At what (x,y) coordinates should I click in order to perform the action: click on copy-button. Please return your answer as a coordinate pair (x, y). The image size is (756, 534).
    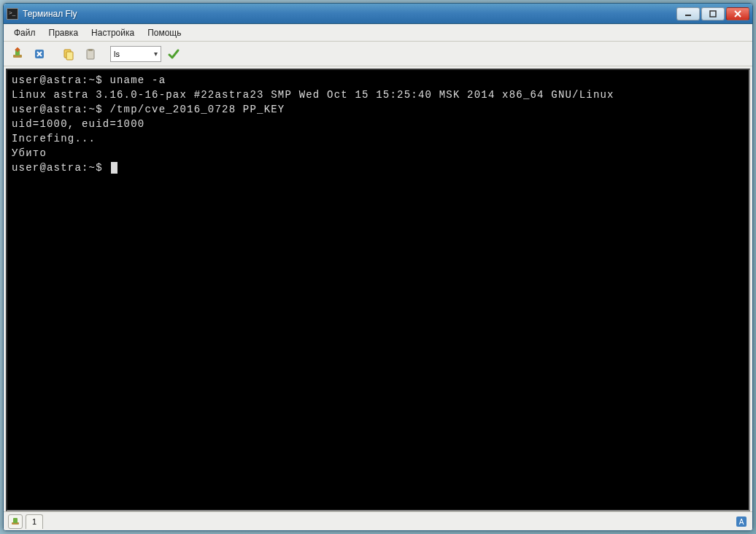
    Looking at the image, I should click on (69, 54).